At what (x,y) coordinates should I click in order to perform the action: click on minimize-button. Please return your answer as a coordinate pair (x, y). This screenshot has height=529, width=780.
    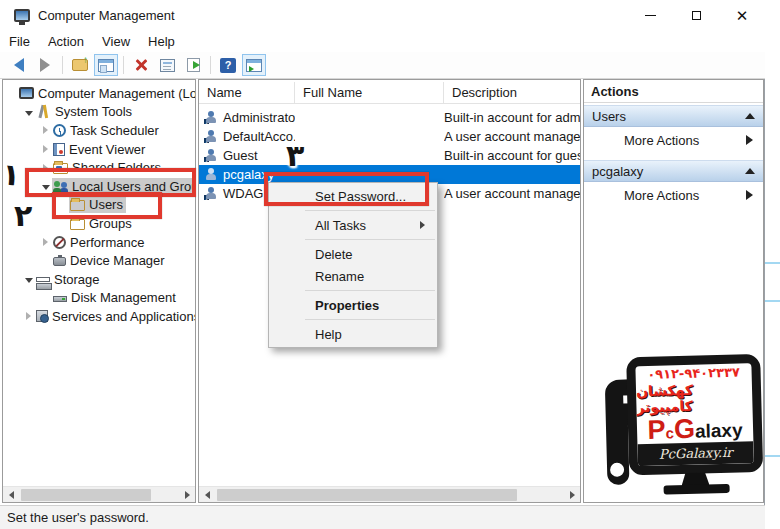
    Looking at the image, I should click on (650, 15).